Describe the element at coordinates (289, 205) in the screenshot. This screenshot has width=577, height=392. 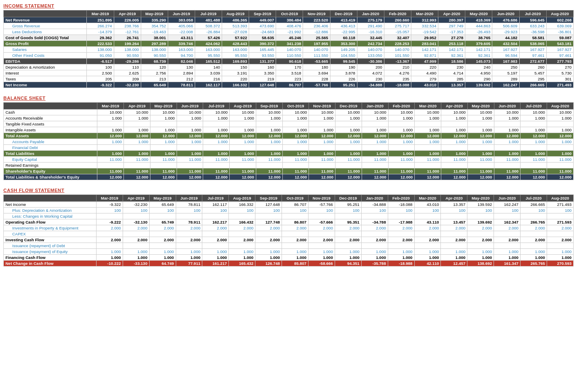
I see `table-row: Net Income-9.322-32.23065.64978.811162.1…` at that location.